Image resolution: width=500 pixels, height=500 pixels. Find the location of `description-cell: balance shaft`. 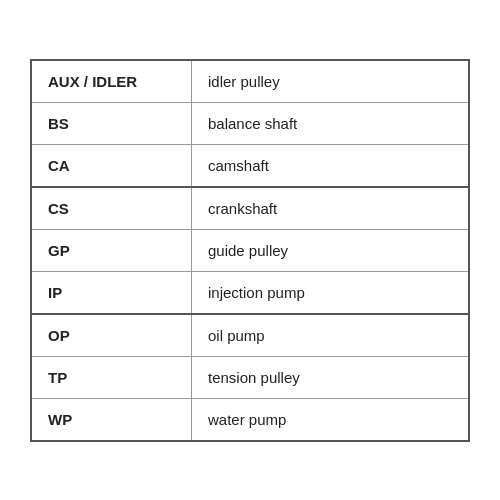

description-cell: balance shaft is located at coordinates (330, 124).